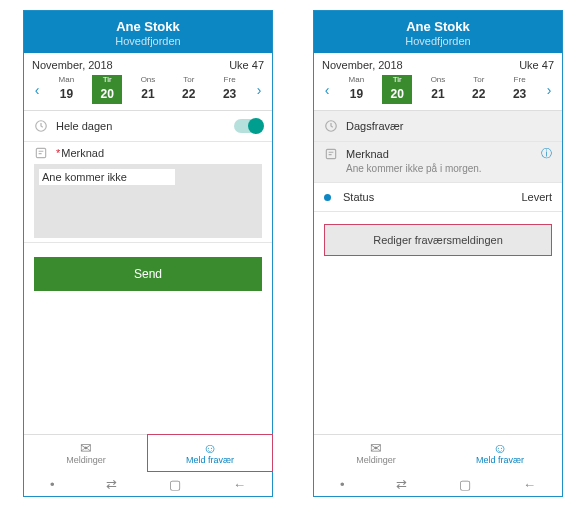 The image size is (586, 511). I want to click on send-button: Send, so click(148, 274).